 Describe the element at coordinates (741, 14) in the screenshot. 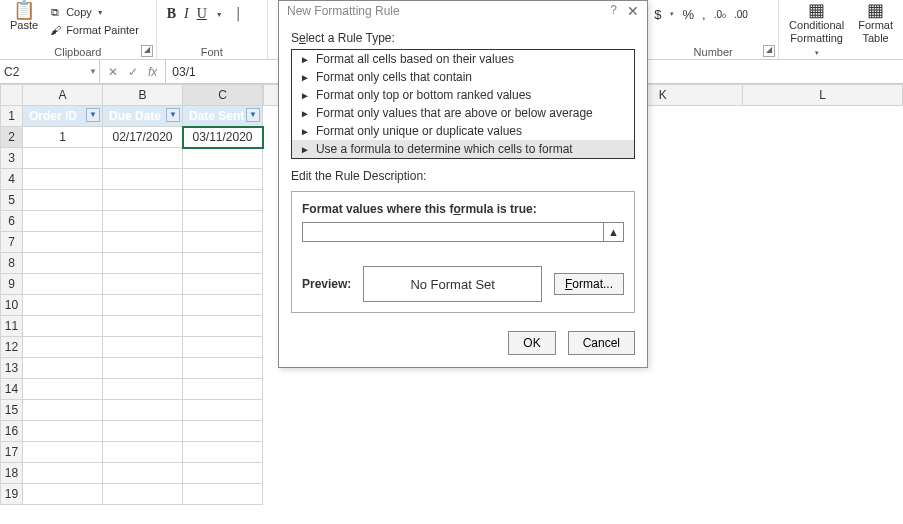

I see `decrease-decimal-button: .00` at that location.